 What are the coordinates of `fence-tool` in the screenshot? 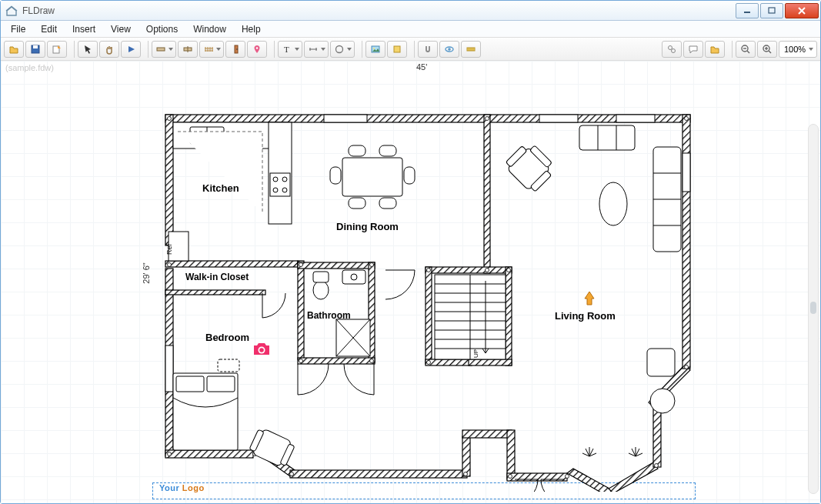 It's located at (212, 49).